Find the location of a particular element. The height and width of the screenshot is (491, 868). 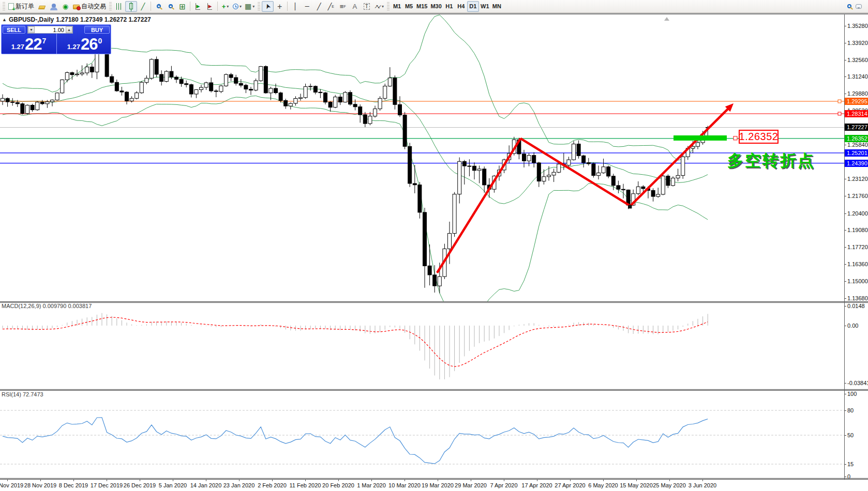

trend-vertex-handle is located at coordinates (630, 207).